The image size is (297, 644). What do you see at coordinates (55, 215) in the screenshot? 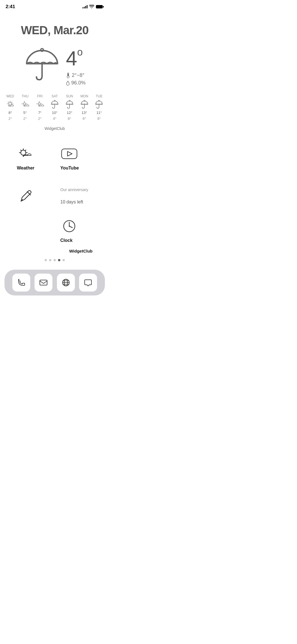
I see `app-grid-row2: Our anniversary 10days left Clock` at bounding box center [55, 215].